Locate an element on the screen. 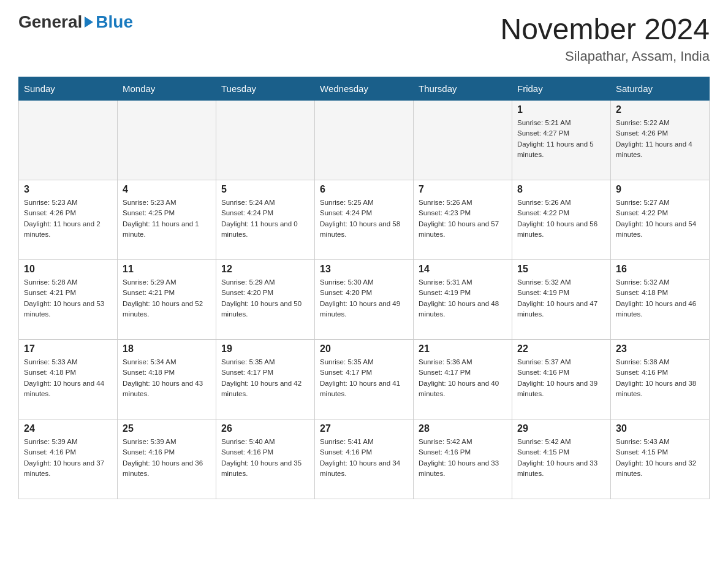  calendar-week-4: 17Sunrise: 5:33 AM Sunset: 4:18 PM Dayli… is located at coordinates (364, 380).